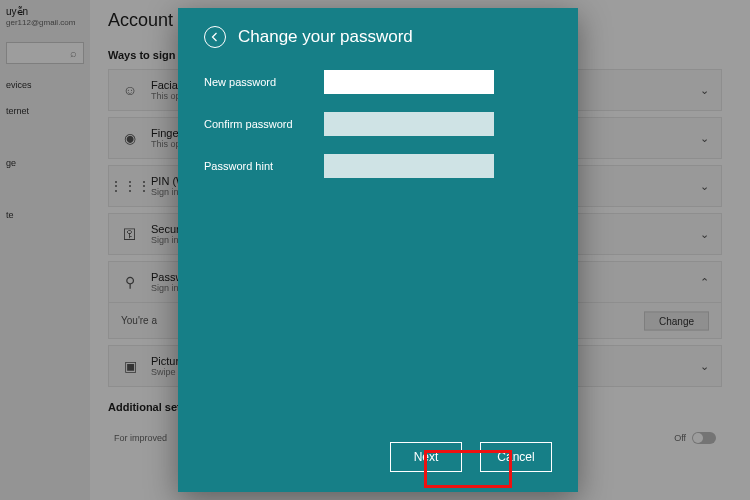 The width and height of the screenshot is (750, 500). Describe the element at coordinates (215, 37) in the screenshot. I see `back-icon` at that location.